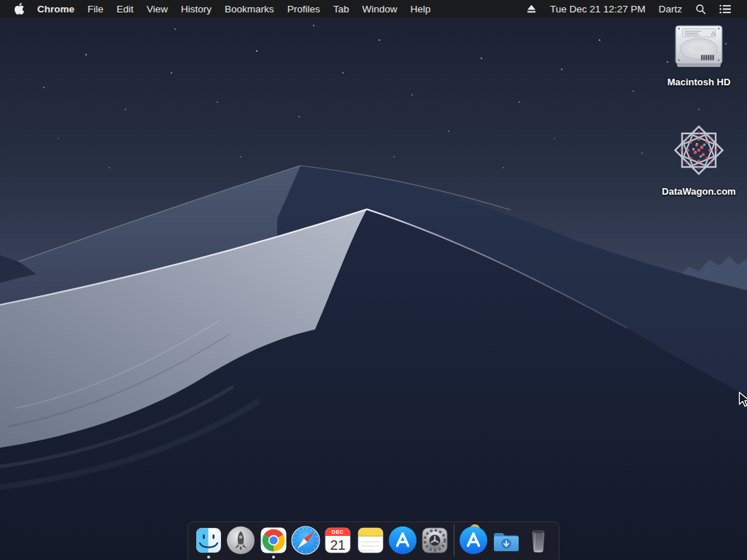  I want to click on finder-icon, so click(209, 542).